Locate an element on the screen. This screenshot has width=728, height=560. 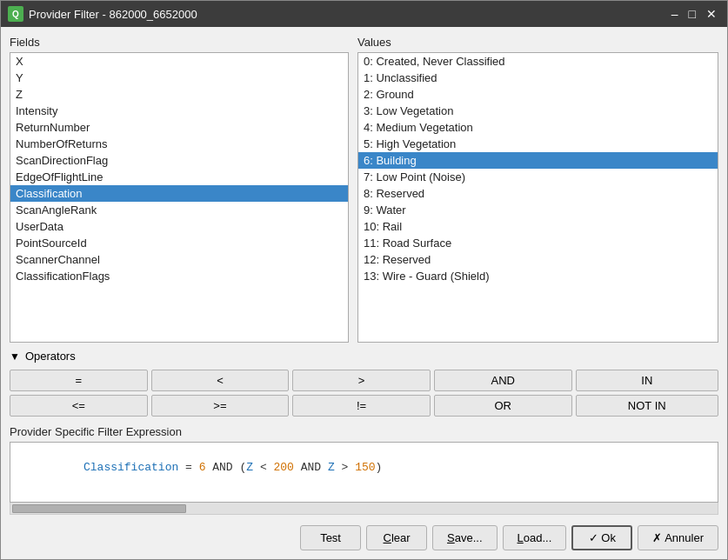
op-btn-lte: <= is located at coordinates (78, 405).